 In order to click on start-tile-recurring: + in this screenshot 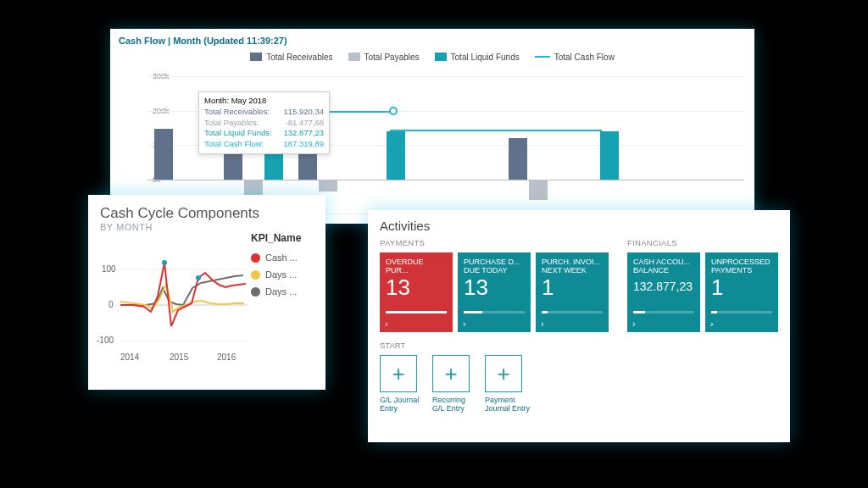, I will do `click(451, 374)`.